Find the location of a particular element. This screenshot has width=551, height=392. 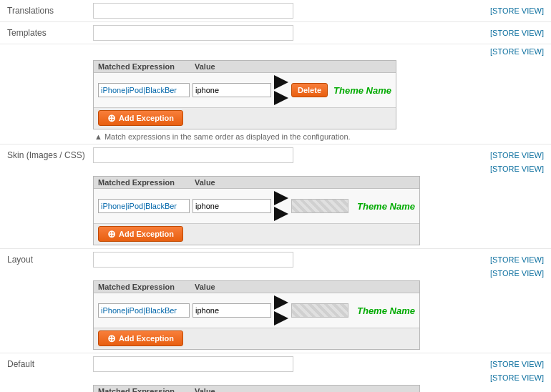

skin-striped-area is located at coordinates (320, 206).